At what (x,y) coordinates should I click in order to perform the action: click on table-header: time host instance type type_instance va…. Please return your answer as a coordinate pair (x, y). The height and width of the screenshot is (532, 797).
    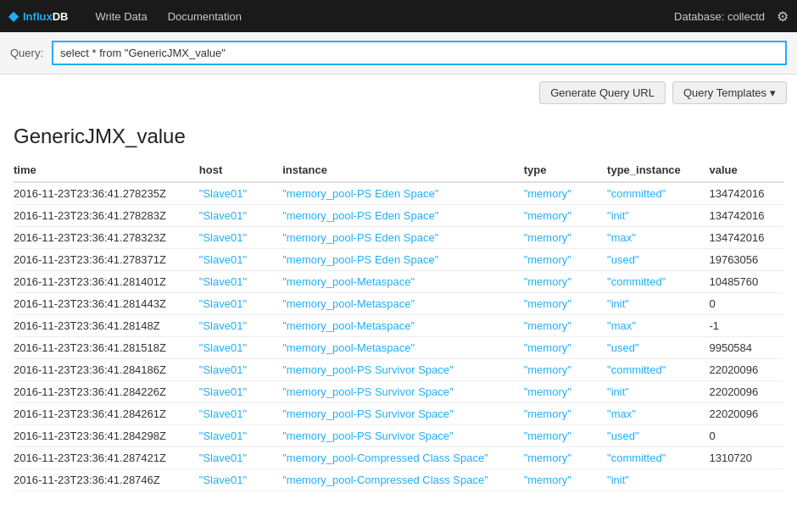
    Looking at the image, I should click on (398, 170).